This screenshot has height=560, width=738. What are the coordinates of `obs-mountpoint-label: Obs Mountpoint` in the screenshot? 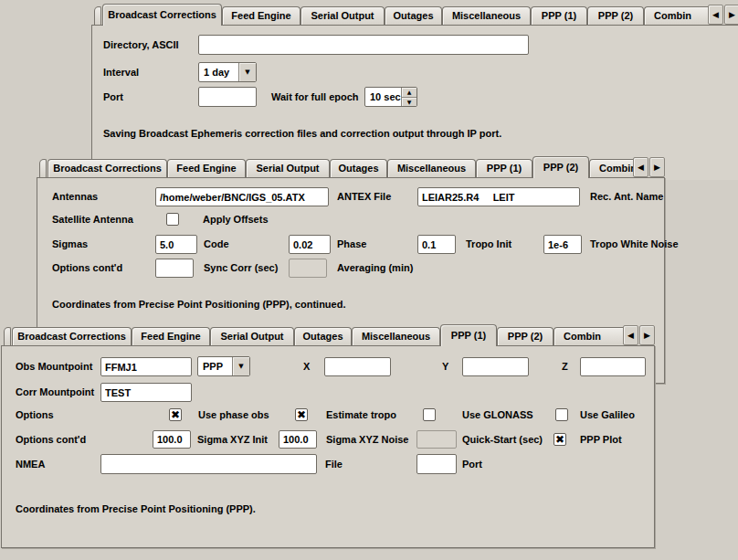 It's located at (54, 367).